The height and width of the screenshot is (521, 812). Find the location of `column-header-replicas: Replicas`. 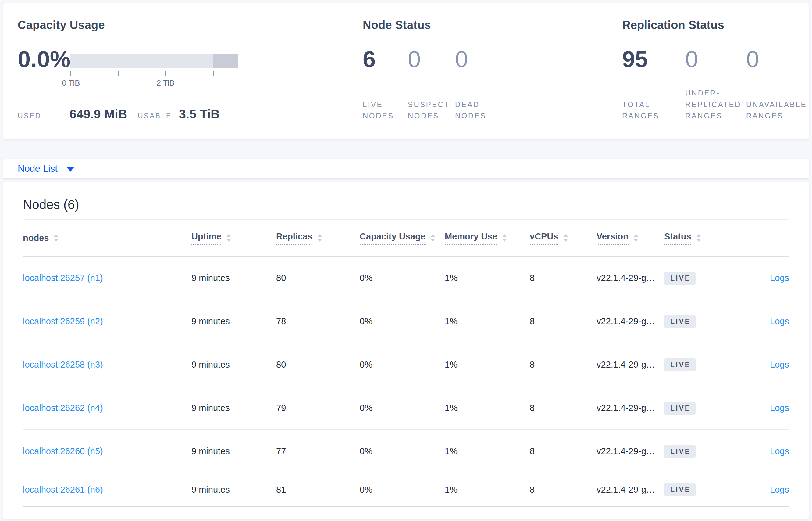

column-header-replicas: Replicas is located at coordinates (318, 238).